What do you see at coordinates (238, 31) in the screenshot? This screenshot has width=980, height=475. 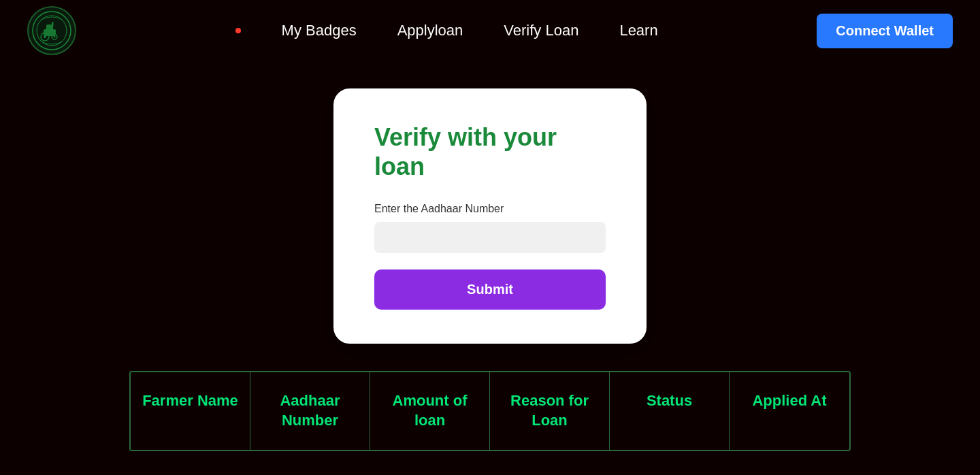 I see `nav-indicator-dot` at bounding box center [238, 31].